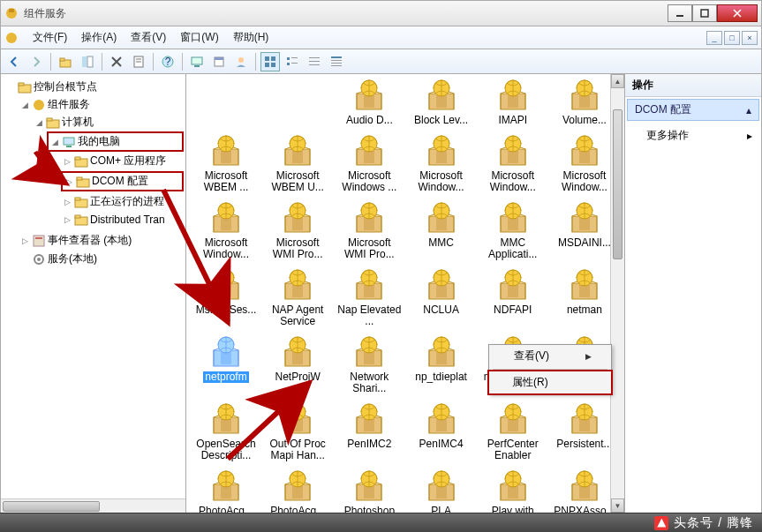 Image resolution: width=762 pixels, height=532 pixels. What do you see at coordinates (714, 38) in the screenshot?
I see `mdi-minimize-button: _` at bounding box center [714, 38].